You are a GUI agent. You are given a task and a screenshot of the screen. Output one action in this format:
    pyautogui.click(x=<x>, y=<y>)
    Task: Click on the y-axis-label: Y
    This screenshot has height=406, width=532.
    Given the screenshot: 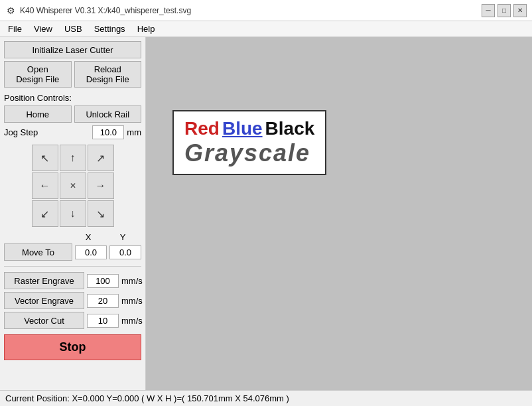 What is the action you would take?
    pyautogui.click(x=123, y=237)
    